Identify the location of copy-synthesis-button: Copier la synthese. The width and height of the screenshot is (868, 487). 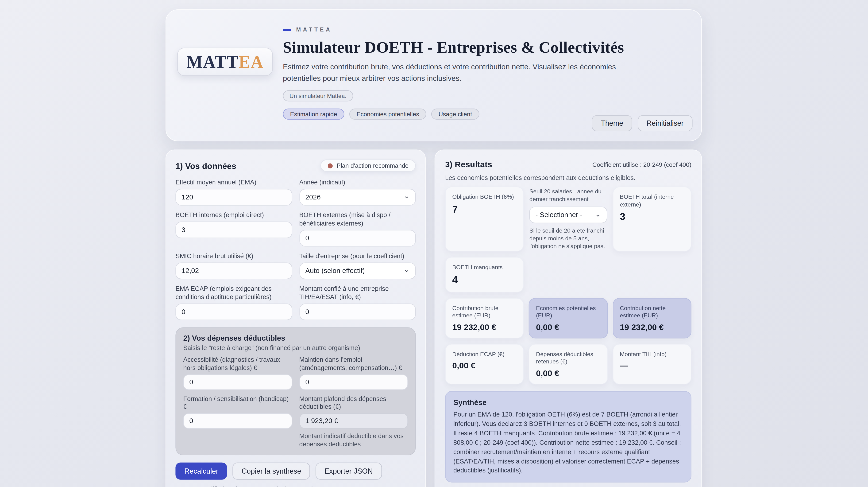
(272, 471).